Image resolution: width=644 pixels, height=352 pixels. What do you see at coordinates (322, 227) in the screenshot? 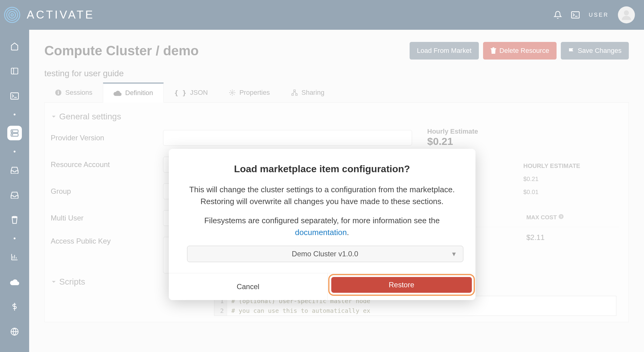
I see `modal-body-2: Filesystems are configured separately, f…` at bounding box center [322, 227].